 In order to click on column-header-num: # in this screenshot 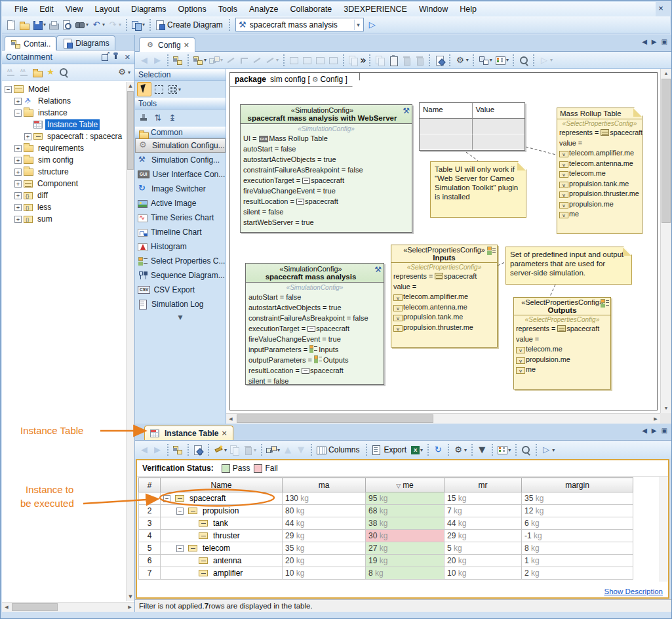, I will do `click(149, 485)`.